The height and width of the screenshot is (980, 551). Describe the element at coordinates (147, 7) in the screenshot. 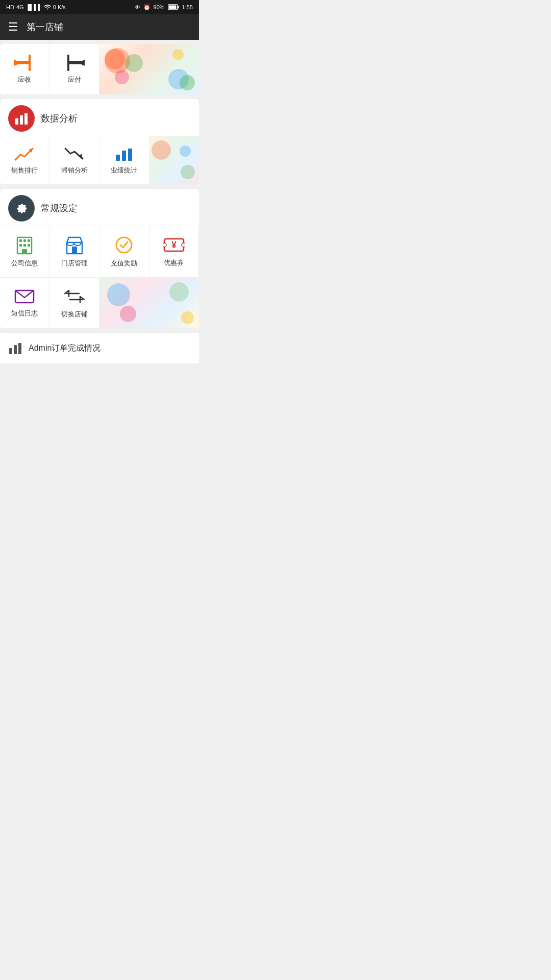

I see `alarm-icon: ⏰` at that location.